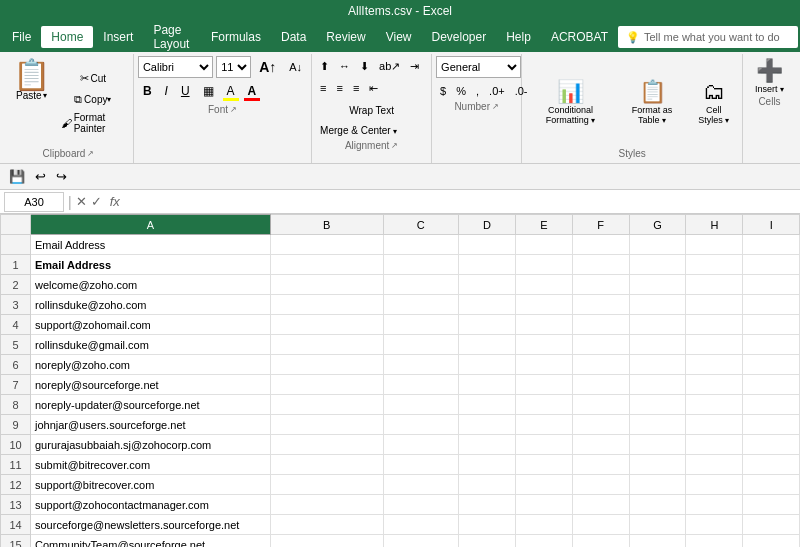 The height and width of the screenshot is (547, 800). Describe the element at coordinates (268, 67) in the screenshot. I see `increase-font-button: A↑` at that location.